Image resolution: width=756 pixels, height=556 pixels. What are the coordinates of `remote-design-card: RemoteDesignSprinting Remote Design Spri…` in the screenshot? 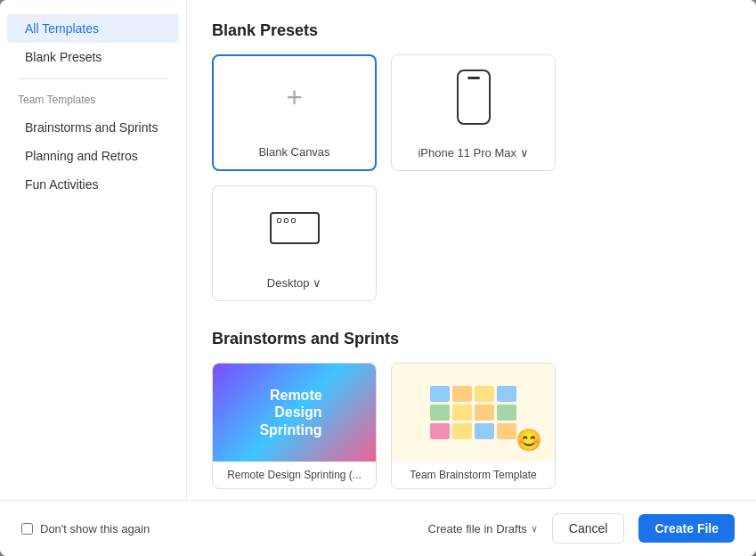 It's located at (294, 426).